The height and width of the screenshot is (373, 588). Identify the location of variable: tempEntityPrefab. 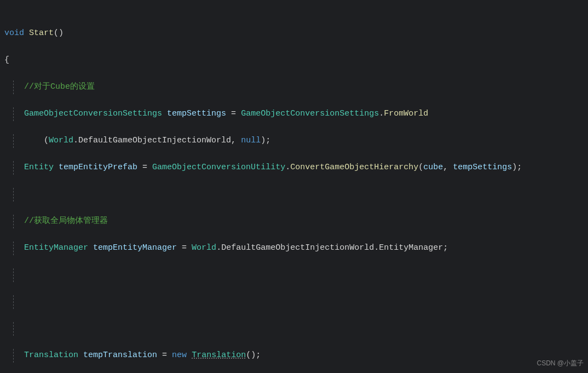
(98, 168).